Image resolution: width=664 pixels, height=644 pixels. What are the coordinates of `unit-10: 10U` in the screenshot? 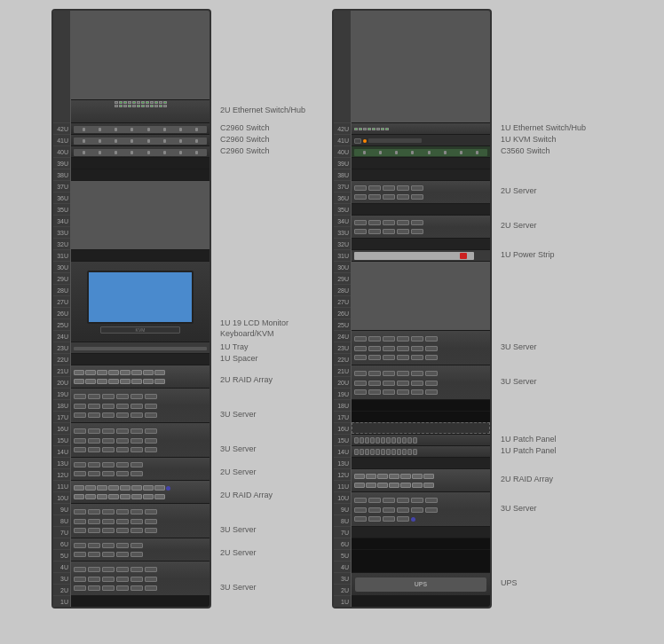 It's located at (62, 497).